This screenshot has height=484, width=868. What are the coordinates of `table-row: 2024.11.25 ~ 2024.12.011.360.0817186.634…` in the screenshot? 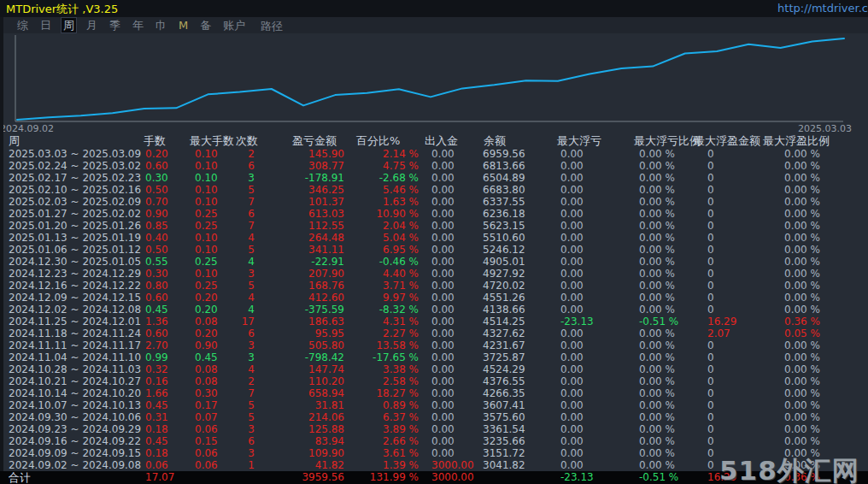 It's located at (417, 322).